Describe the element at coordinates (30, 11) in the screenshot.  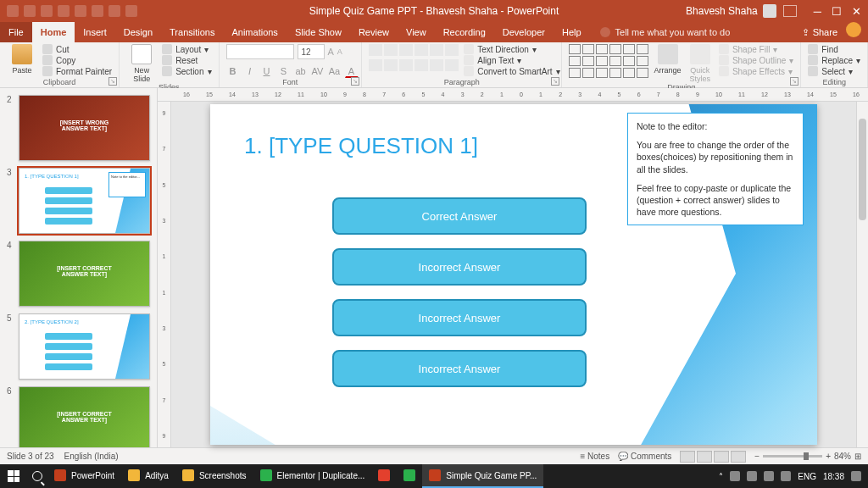
I see `undo-icon` at that location.